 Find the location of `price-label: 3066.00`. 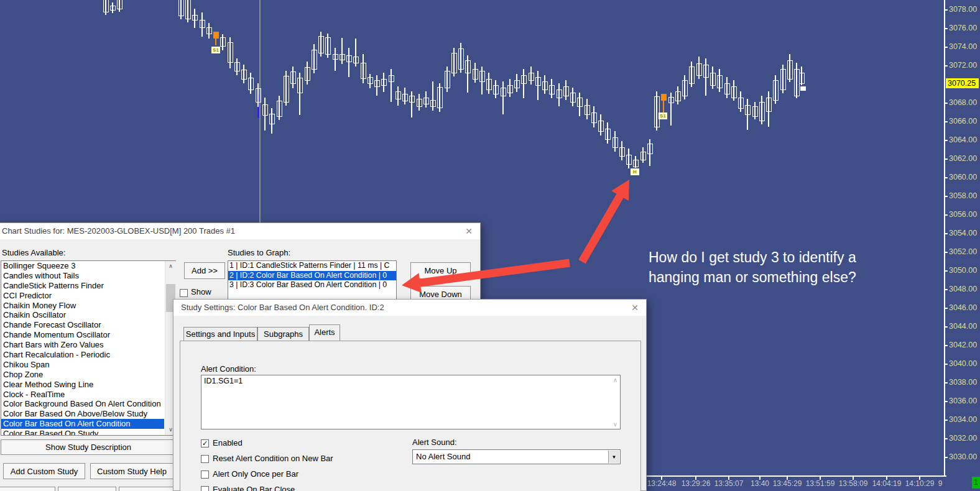

price-label: 3066.00 is located at coordinates (963, 121).